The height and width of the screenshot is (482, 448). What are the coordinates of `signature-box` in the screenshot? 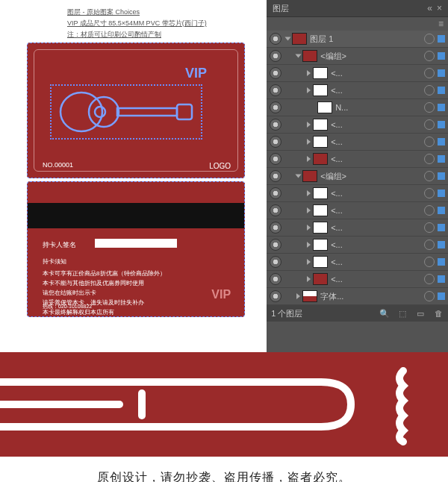 It's located at (136, 243).